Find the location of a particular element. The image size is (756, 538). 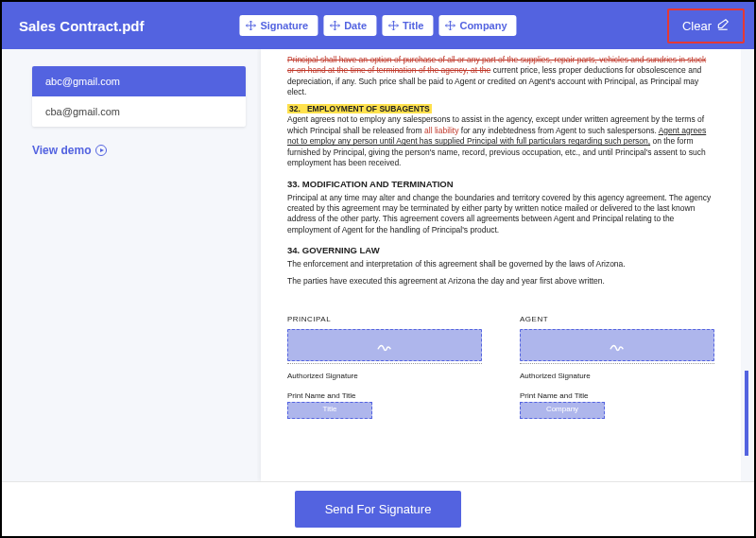

field-toolbar: Signature Date Title Company is located at coordinates (378, 26).